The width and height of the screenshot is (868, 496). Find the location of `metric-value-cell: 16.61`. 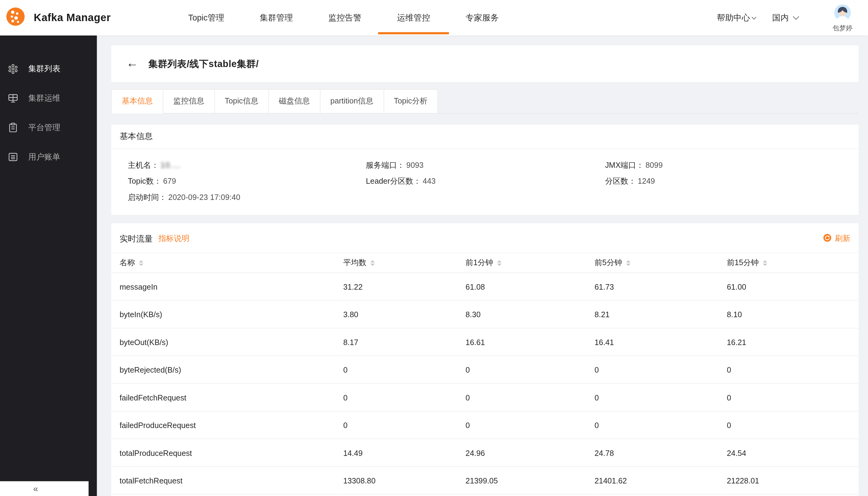

metric-value-cell: 16.61 is located at coordinates (530, 342).